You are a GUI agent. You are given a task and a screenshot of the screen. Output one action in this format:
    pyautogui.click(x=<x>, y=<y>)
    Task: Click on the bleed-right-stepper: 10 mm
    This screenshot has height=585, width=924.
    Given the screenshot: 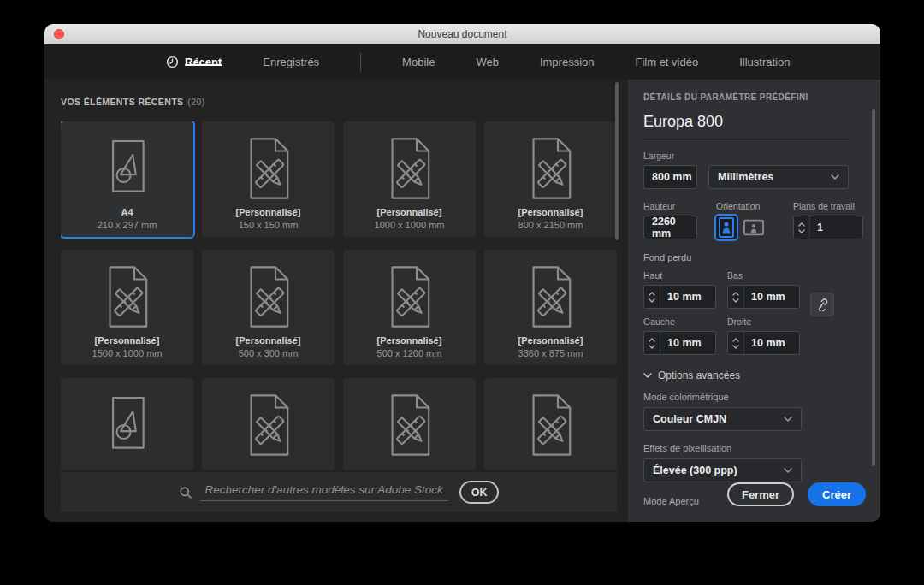 What is the action you would take?
    pyautogui.click(x=763, y=343)
    